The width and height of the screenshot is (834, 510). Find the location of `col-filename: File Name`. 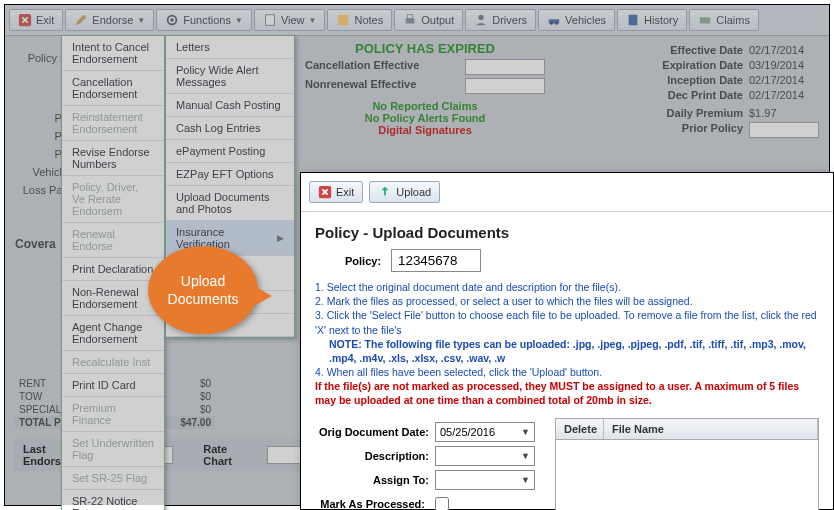

col-filename: File Name is located at coordinates (711, 429).